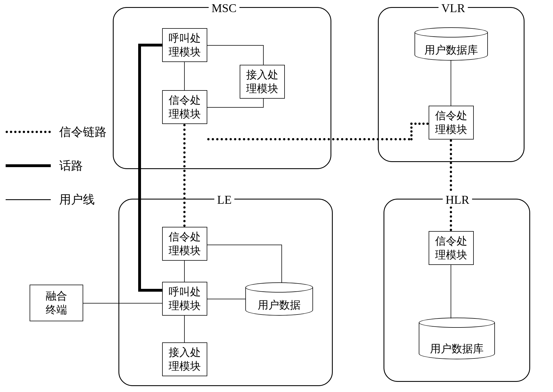 This screenshot has width=553, height=392. What do you see at coordinates (28, 132) in the screenshot?
I see `dashed-line-icon` at bounding box center [28, 132].